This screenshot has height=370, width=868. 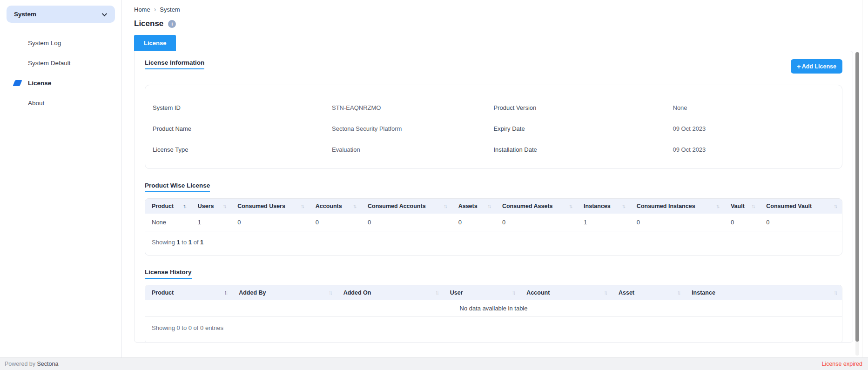 I want to click on column-header-consumed-vault: Consumed Vault, so click(x=801, y=206).